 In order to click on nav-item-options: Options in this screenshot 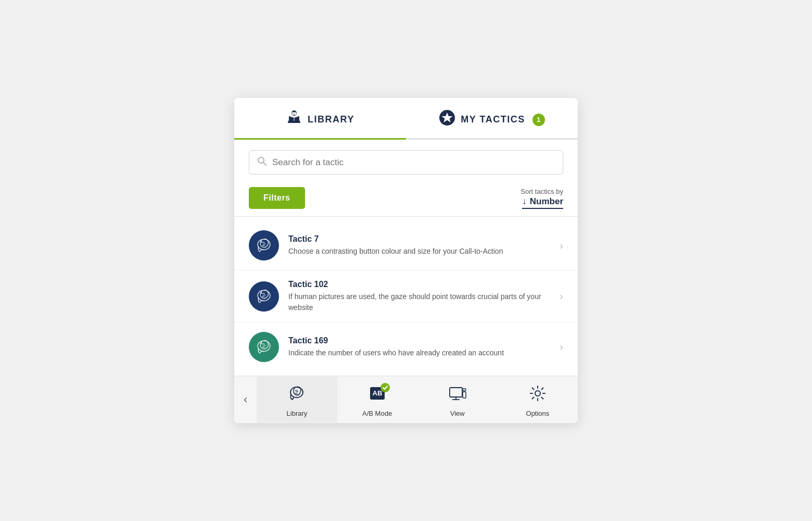, I will do `click(538, 400)`.